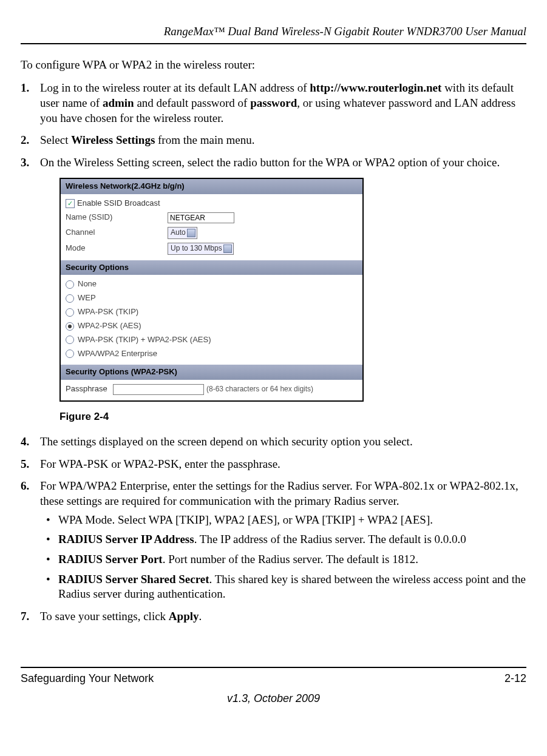 The height and width of the screenshot is (756, 547). What do you see at coordinates (104, 616) in the screenshot?
I see `step-text: To save your settings, click` at bounding box center [104, 616].